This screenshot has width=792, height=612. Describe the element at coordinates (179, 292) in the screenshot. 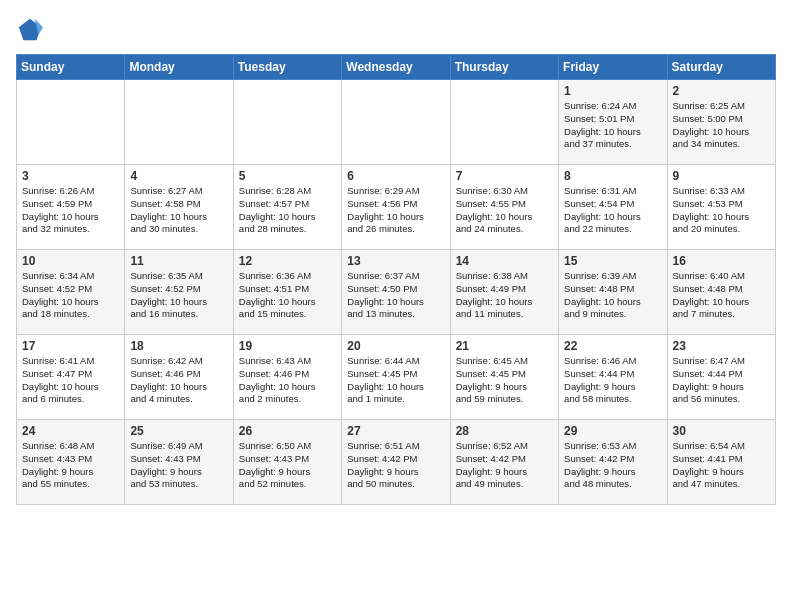

I see `calendar-cell: 11Sunrise: 6:35 AM Sunset: 4:52 PM Dayli…` at that location.